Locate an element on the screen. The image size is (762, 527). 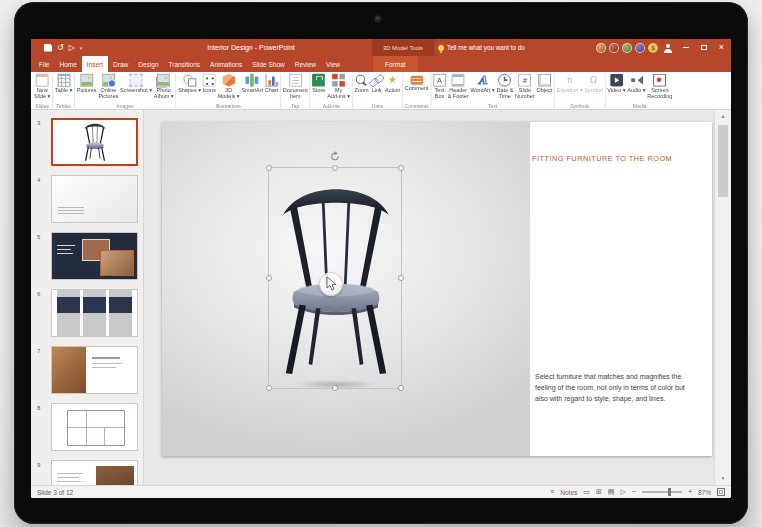
equation-button: Equation ▾ is located at coordinates (570, 84).